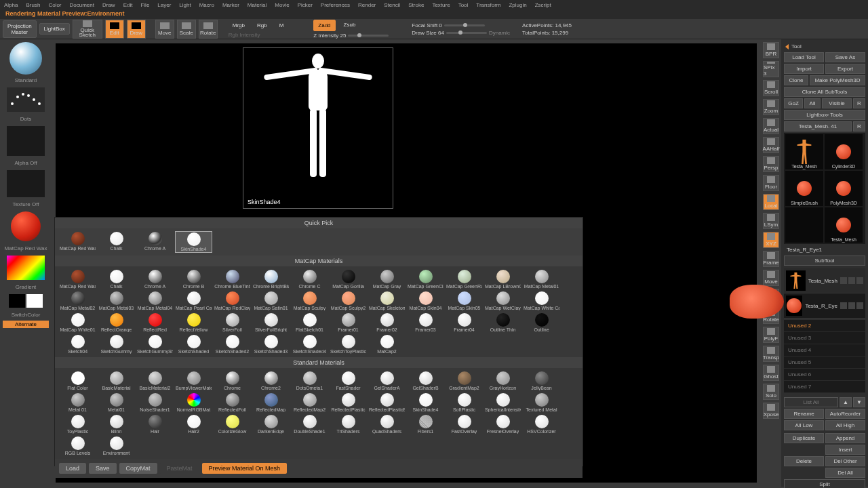 Image resolution: width=868 pixels, height=488 pixels. I want to click on menu-transform: Transform, so click(488, 5).